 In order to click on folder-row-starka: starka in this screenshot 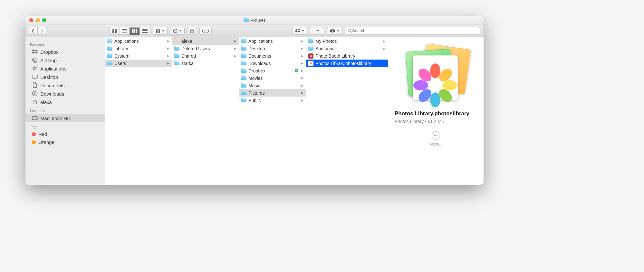, I will do `click(206, 63)`.